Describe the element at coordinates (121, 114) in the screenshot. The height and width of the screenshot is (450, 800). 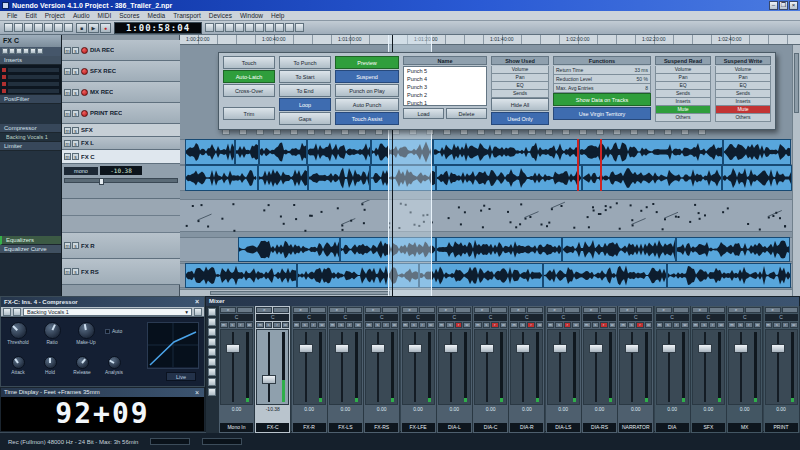
I see `track-print-rec: msPRINT REC` at that location.